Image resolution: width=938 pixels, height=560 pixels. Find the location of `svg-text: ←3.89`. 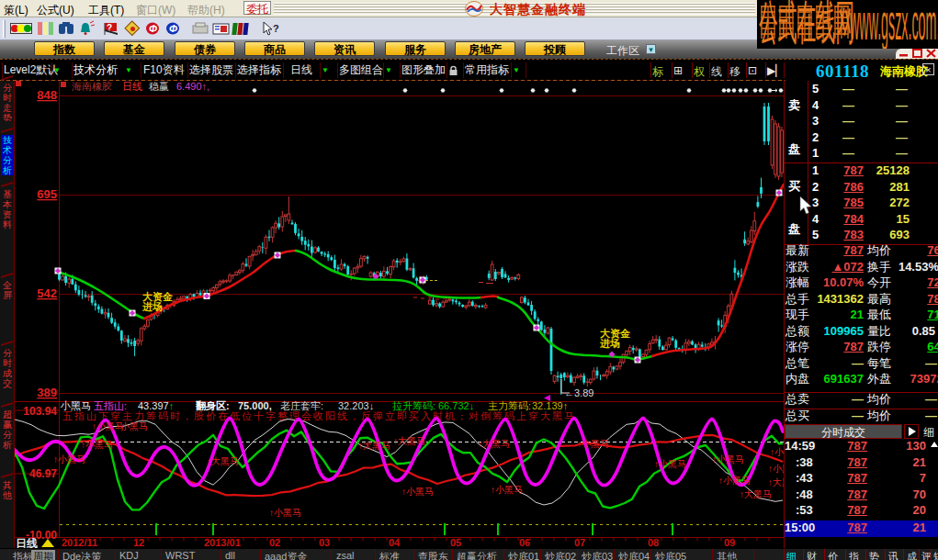

svg-text: ←3.89 is located at coordinates (579, 393).